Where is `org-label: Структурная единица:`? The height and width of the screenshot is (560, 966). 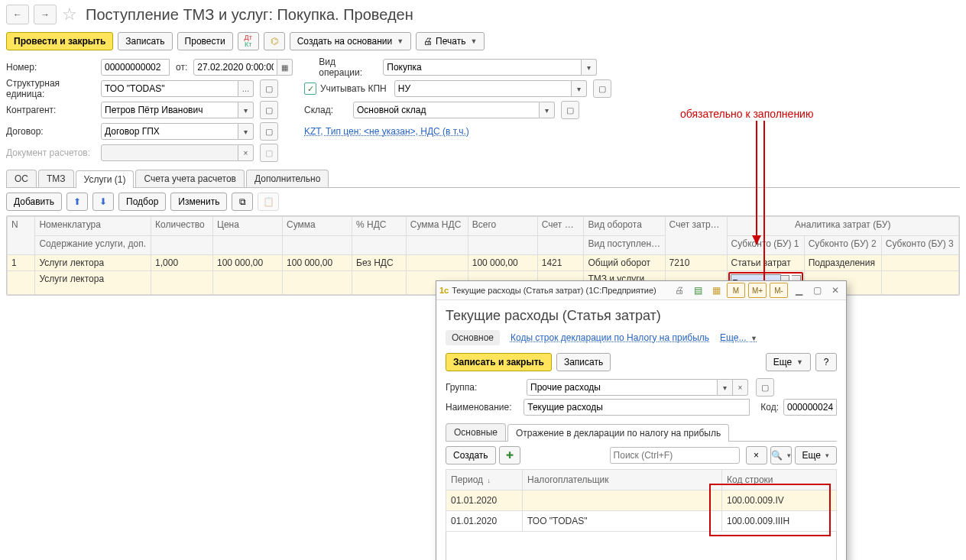
org-label: Структурная единица: is located at coordinates (52, 89).